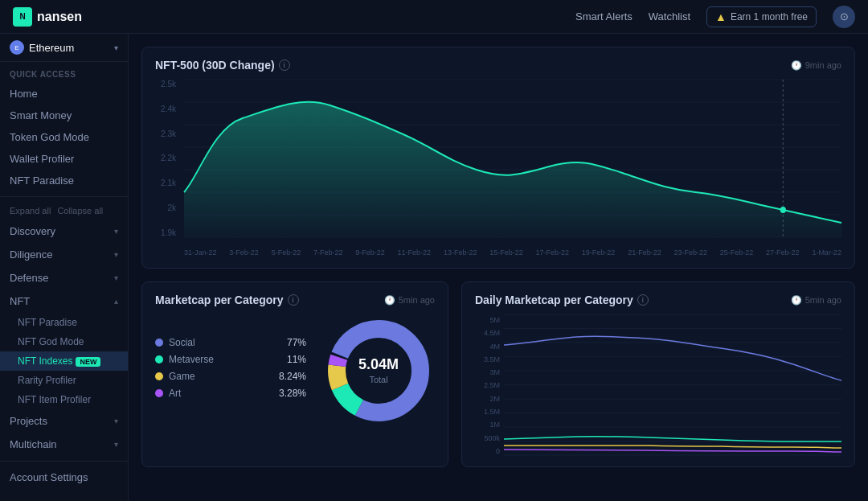  Describe the element at coordinates (285, 65) in the screenshot. I see `nft500-info-icon: i` at that location.